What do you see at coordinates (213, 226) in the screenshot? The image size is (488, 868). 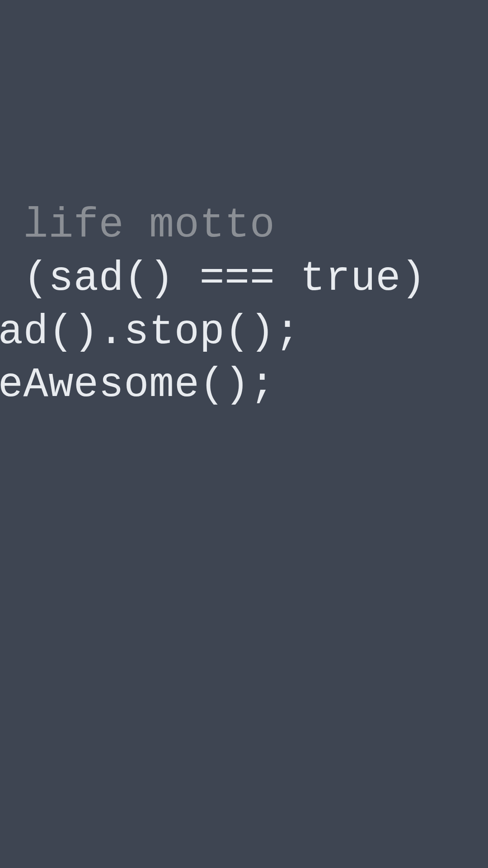 I see `comment-line: / life motto` at bounding box center [213, 226].